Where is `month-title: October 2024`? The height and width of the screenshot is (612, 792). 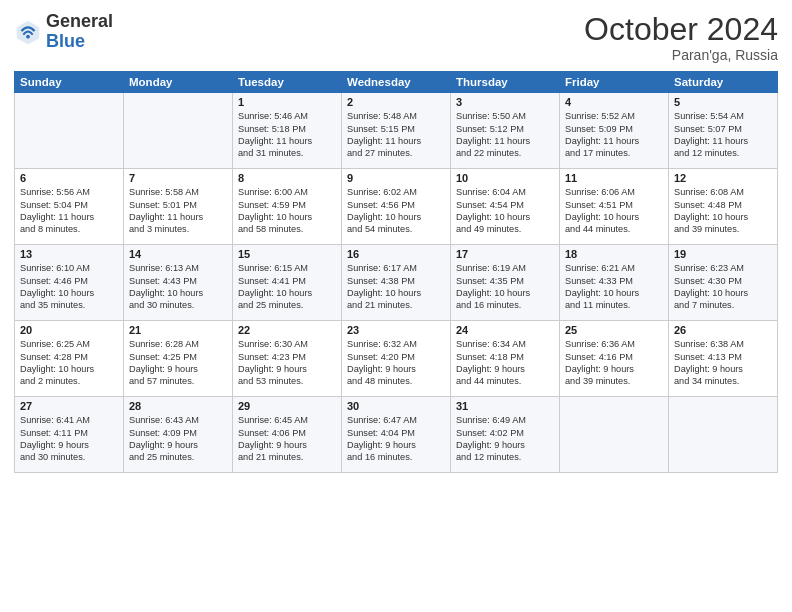 month-title: October 2024 is located at coordinates (681, 30).